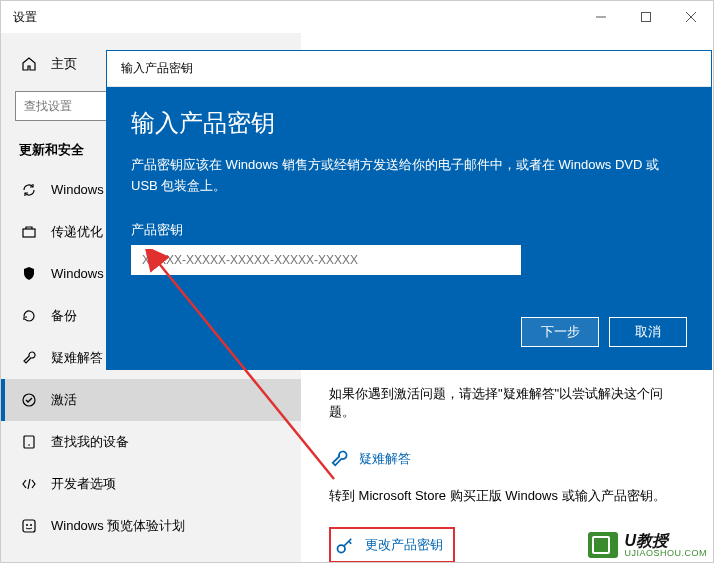  Describe the element at coordinates (646, 17) in the screenshot. I see `maximize-button` at that location.